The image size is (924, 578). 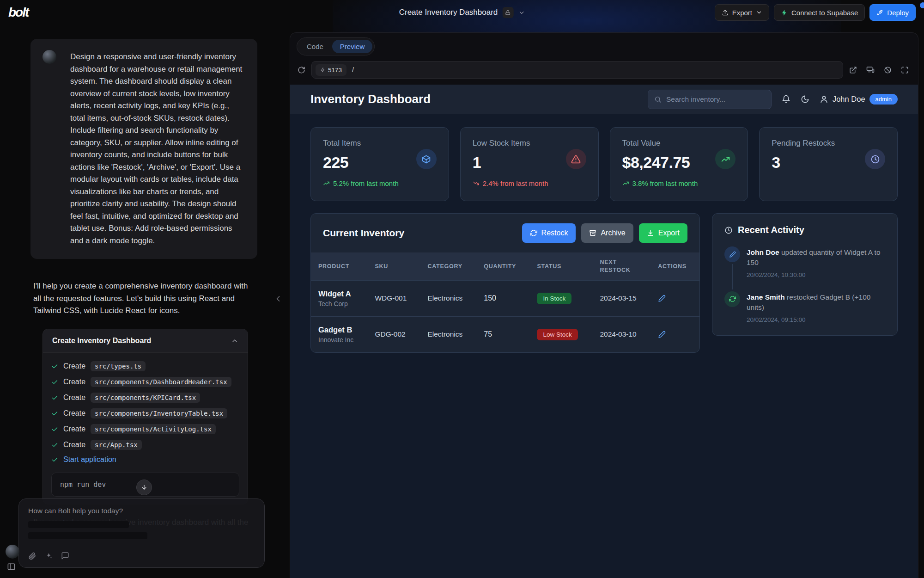 What do you see at coordinates (679, 183) in the screenshot?
I see `kpi-trend: 3.8% from last month` at bounding box center [679, 183].